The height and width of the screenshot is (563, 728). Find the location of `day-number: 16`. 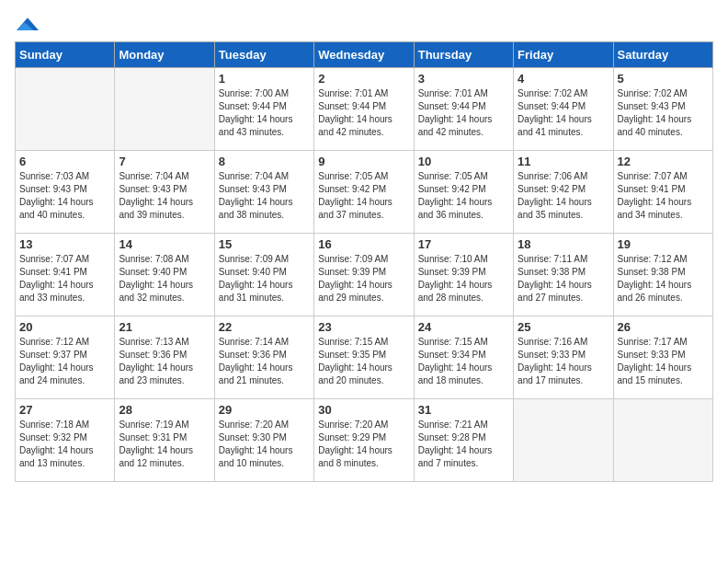

day-number: 16 is located at coordinates (364, 245).